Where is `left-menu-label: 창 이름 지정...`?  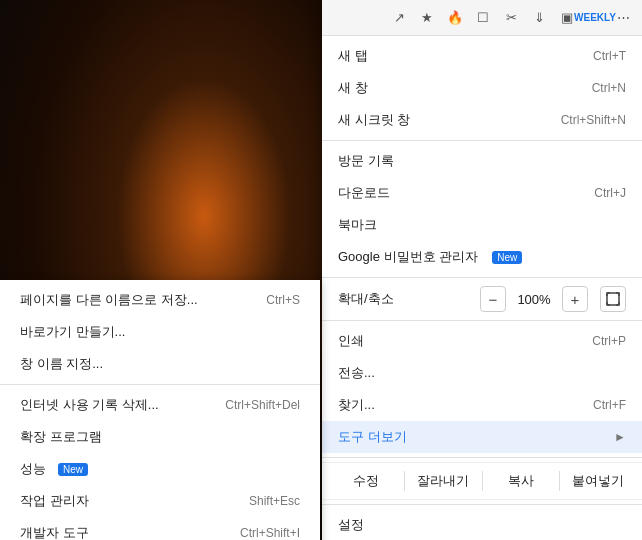 left-menu-label: 창 이름 지정... is located at coordinates (62, 364).